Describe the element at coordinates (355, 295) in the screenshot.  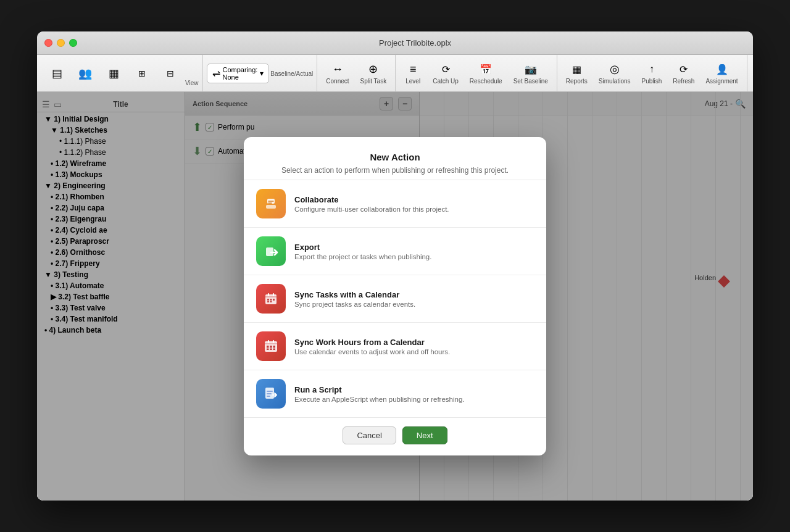
I see `sync-tasks-name: Sync Tasks with a Calendar` at that location.